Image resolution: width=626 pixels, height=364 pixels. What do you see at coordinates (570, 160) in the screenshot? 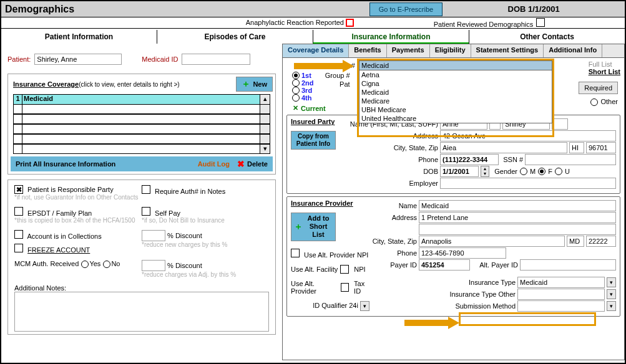
I see `ssn-input` at bounding box center [570, 160].